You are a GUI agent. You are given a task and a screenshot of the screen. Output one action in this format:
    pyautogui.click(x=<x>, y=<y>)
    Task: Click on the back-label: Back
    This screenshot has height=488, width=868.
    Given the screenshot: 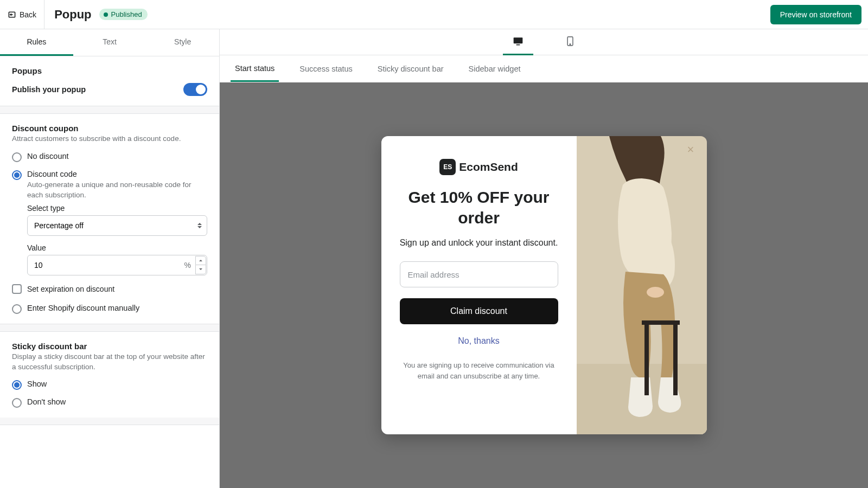 What is the action you would take?
    pyautogui.click(x=28, y=15)
    